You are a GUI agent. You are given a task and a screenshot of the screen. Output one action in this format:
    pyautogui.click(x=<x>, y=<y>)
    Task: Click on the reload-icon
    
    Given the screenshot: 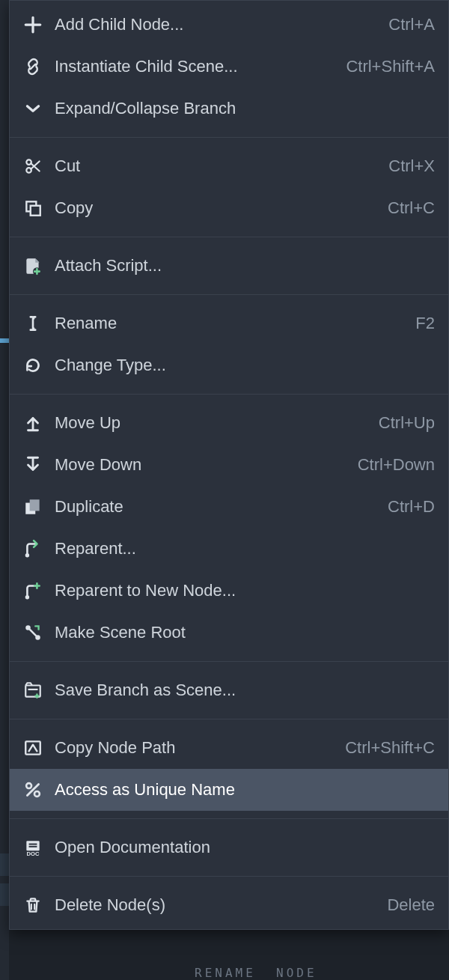 What is the action you would take?
    pyautogui.click(x=33, y=365)
    